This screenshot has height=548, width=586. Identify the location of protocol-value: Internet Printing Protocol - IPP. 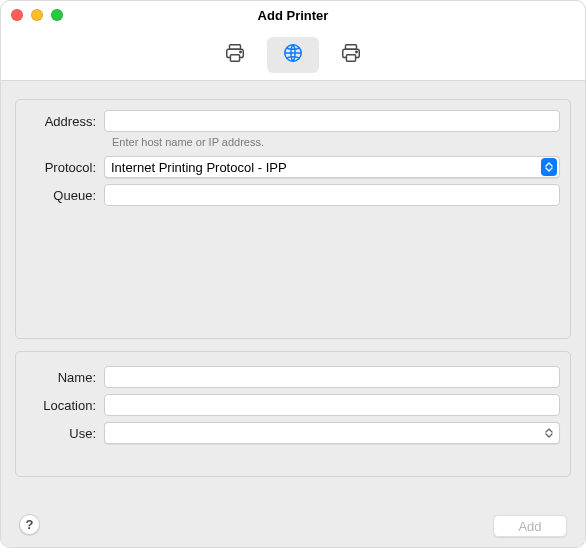
(199, 168).